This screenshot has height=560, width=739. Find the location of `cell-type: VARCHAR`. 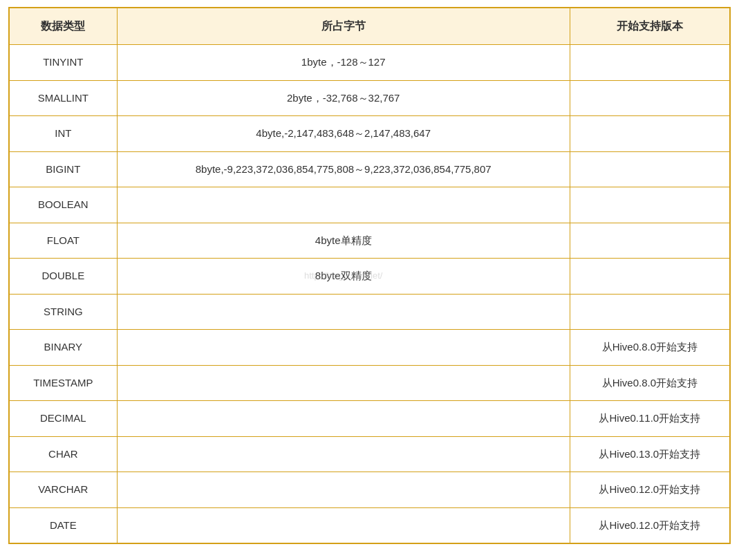

cell-type: VARCHAR is located at coordinates (63, 490).